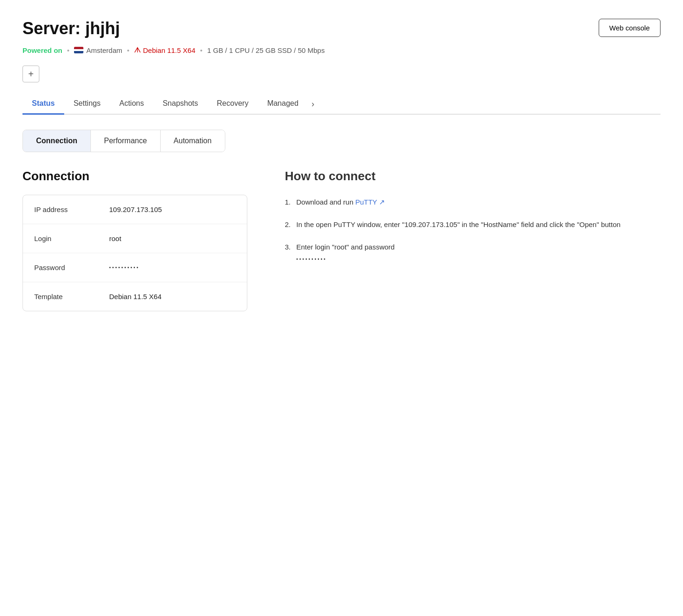 This screenshot has width=683, height=616. Describe the element at coordinates (42, 51) in the screenshot. I see `server-status: Powered on` at that location.